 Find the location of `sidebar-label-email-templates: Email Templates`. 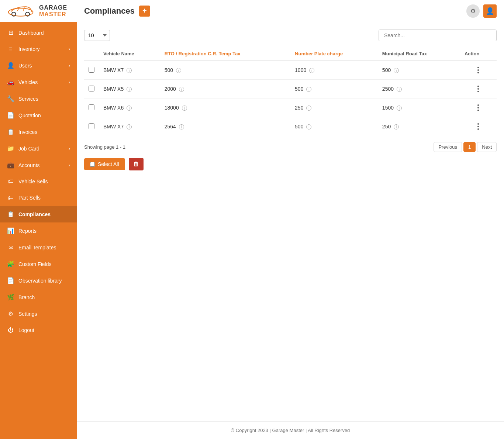

sidebar-label-email-templates: Email Templates is located at coordinates (37, 248).